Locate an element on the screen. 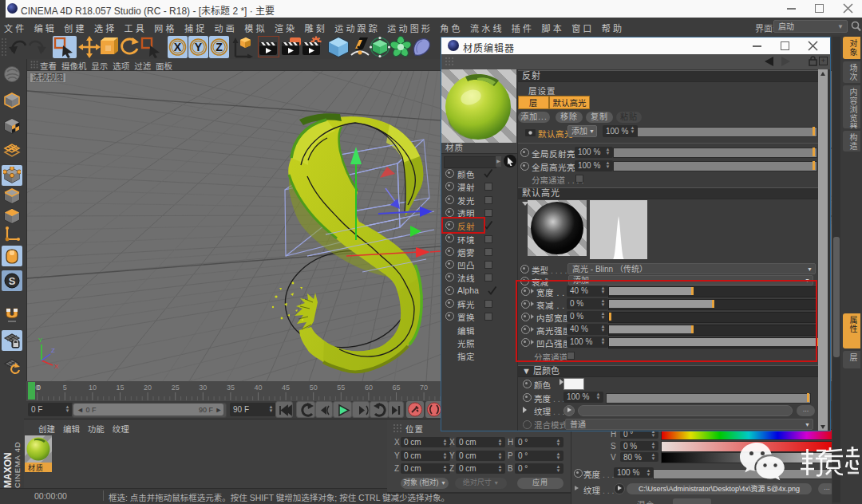  svg-text: 40 is located at coordinates (258, 388).